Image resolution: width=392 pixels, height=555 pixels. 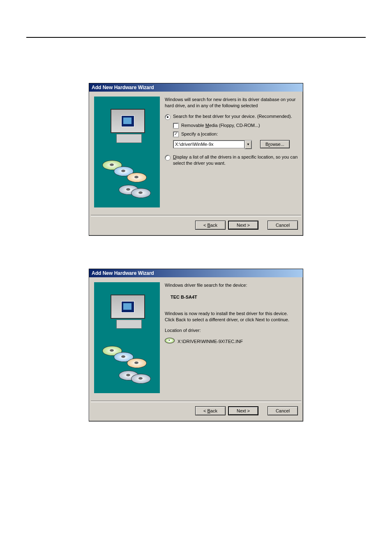 I want to click on search-label: Windows driver file search for the devic…, so click(x=231, y=285).